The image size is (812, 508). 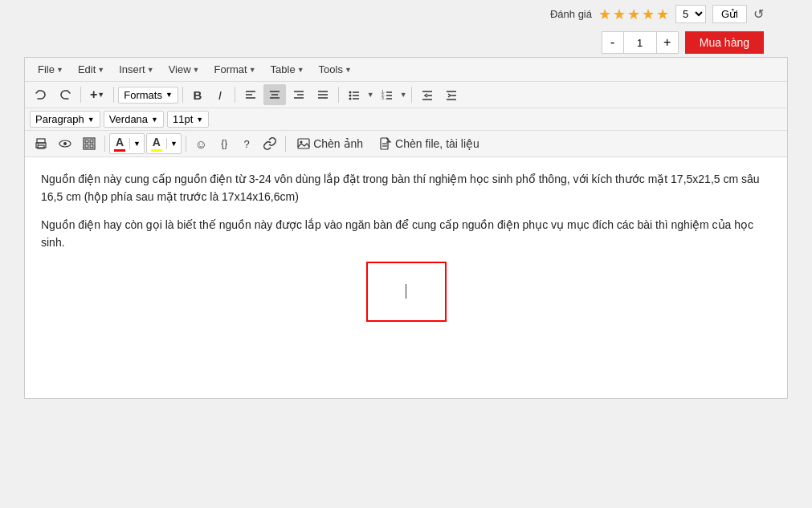 I want to click on menu-file: File ▼, so click(x=51, y=69).